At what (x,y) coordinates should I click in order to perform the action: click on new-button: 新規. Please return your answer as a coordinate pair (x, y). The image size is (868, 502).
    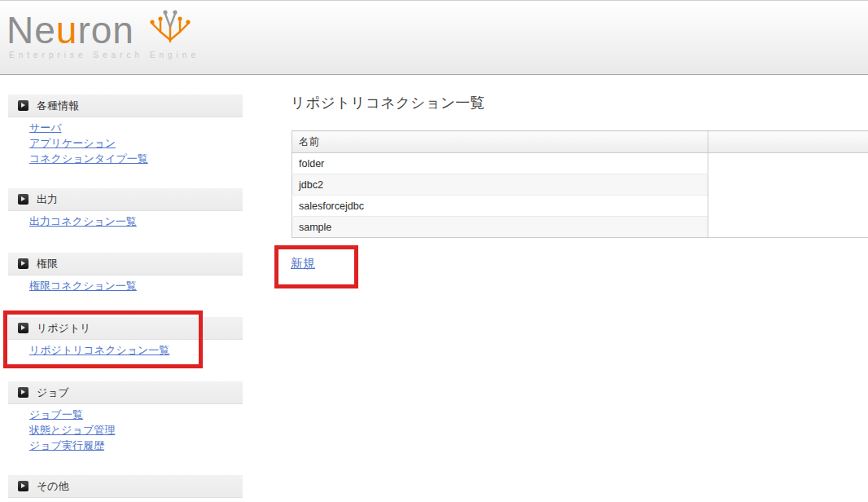
    Looking at the image, I should click on (303, 264).